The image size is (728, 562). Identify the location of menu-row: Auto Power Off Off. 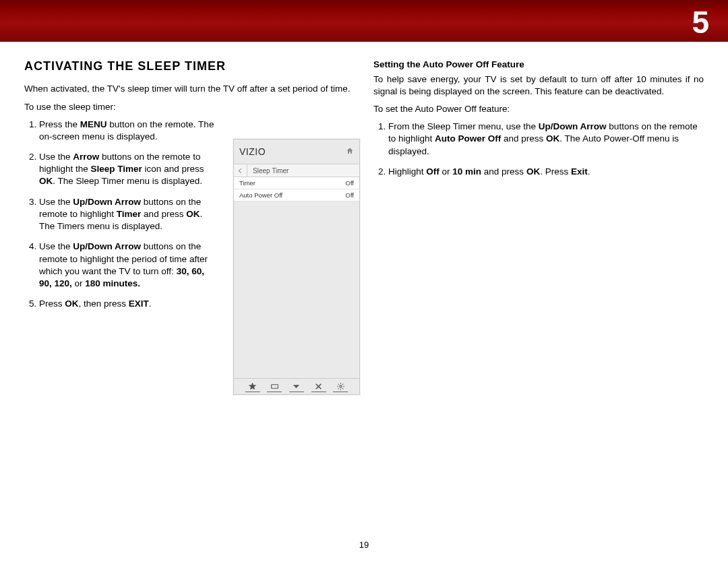
(297, 195).